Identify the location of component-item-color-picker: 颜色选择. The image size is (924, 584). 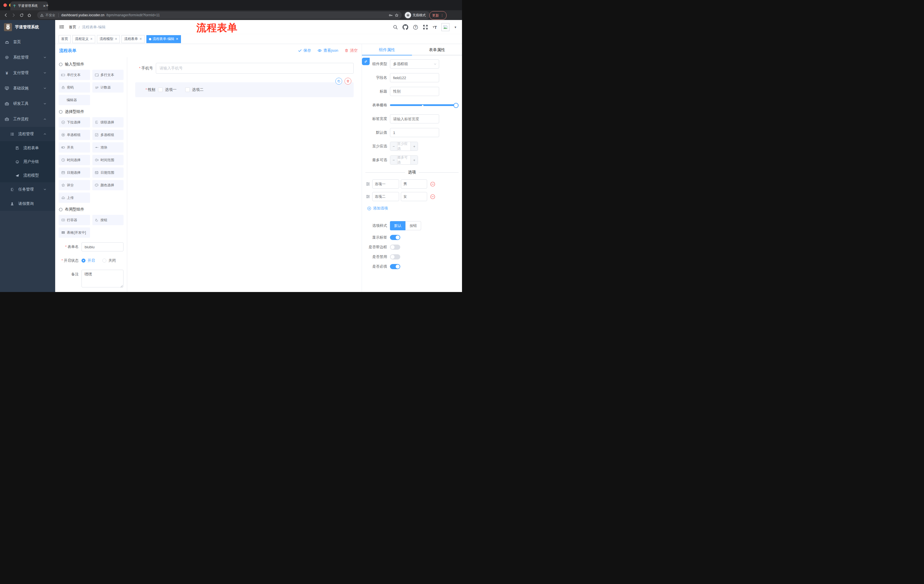
(108, 185).